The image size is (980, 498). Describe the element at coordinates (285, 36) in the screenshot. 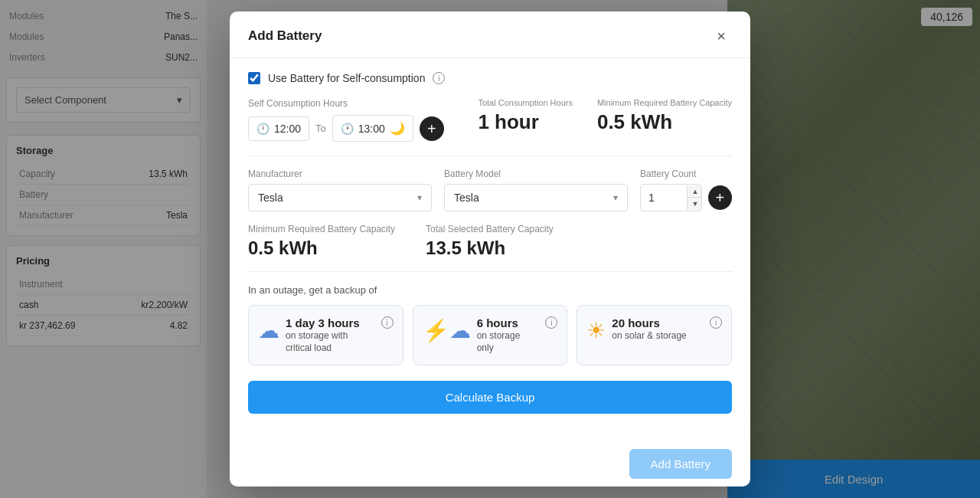

I see `modal-title: Add Battery` at that location.